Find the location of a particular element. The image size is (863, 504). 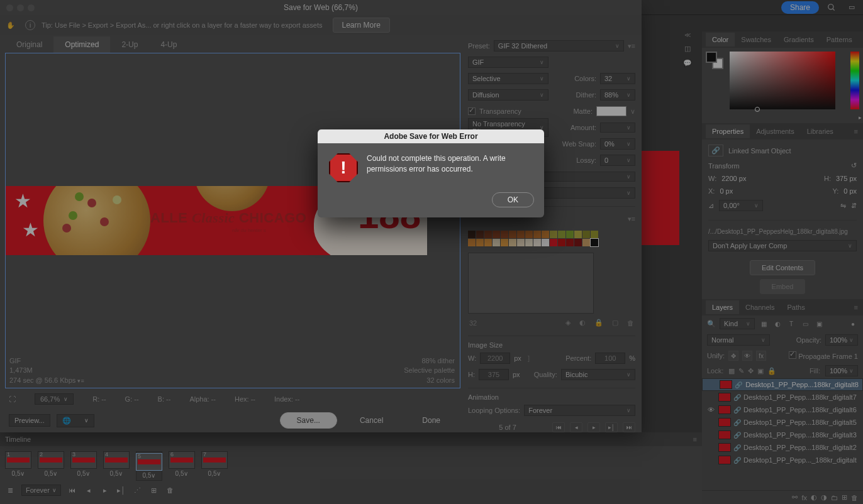

tab-color: Color is located at coordinates (720, 40).